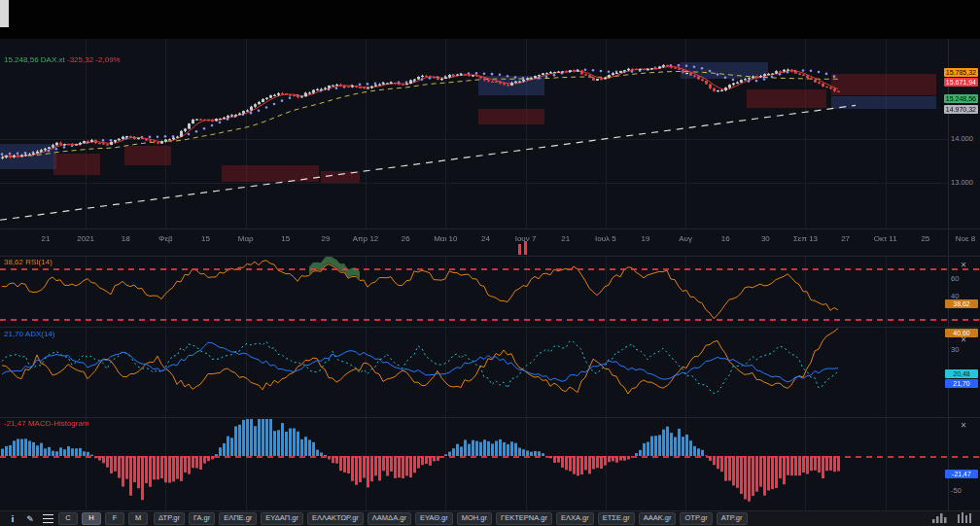 This screenshot has height=526, width=980. What do you see at coordinates (21, 60) in the screenshot?
I see `last-price: 15.248,56` at bounding box center [21, 60].